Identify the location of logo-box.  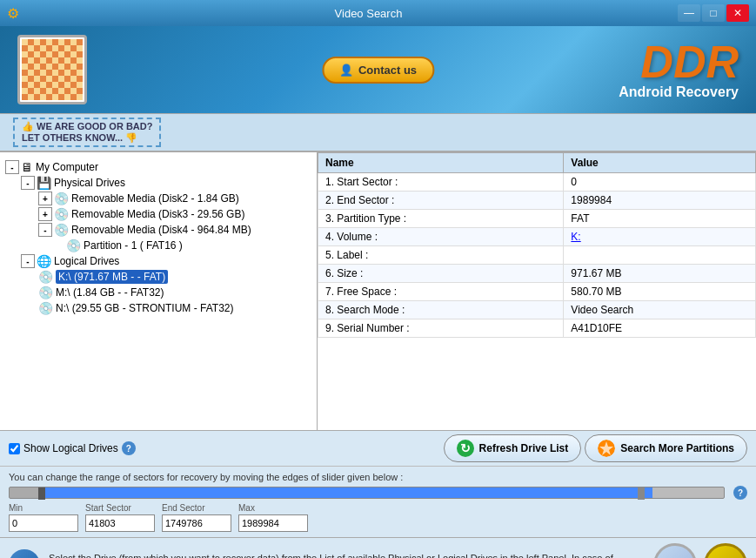
(52, 70).